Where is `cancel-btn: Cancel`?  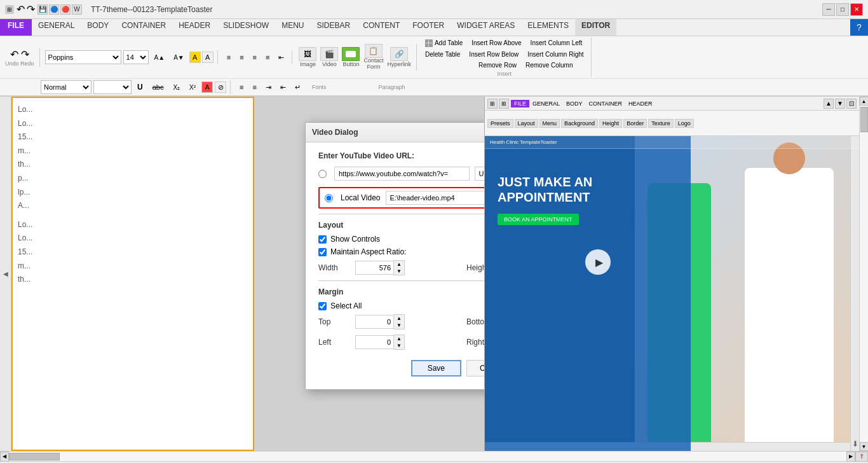
cancel-btn: Cancel is located at coordinates (475, 368).